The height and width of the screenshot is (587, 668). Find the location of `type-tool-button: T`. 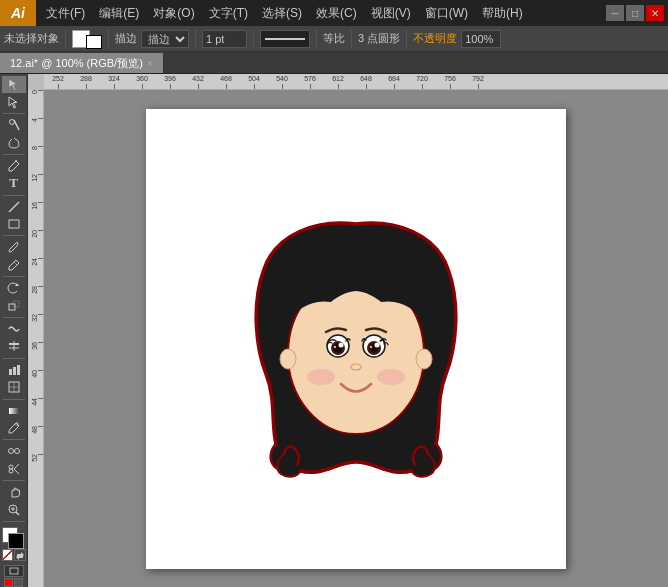

type-tool-button: T is located at coordinates (14, 184).